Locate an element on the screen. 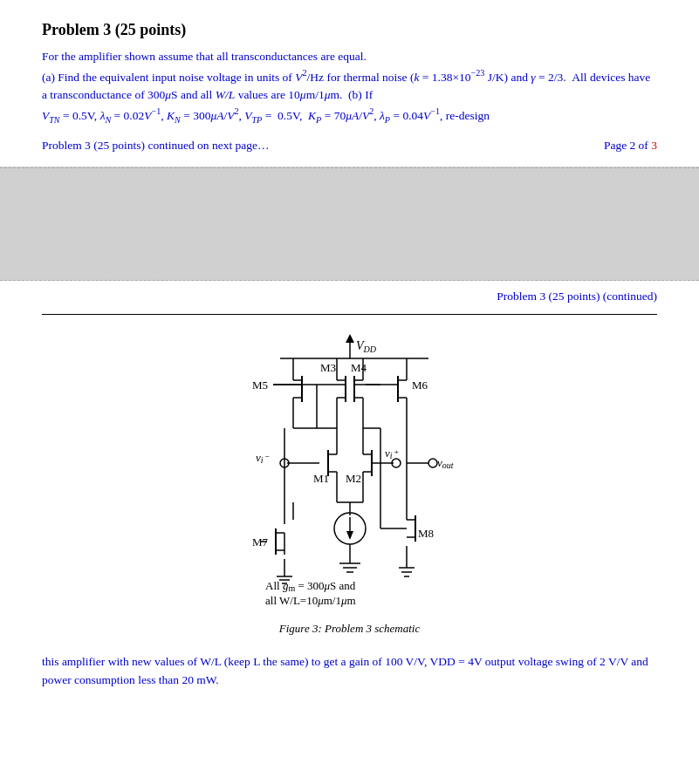 The height and width of the screenshot is (784, 699). bottom-text: this amplifier with new values of W/L (k… is located at coordinates (349, 672).